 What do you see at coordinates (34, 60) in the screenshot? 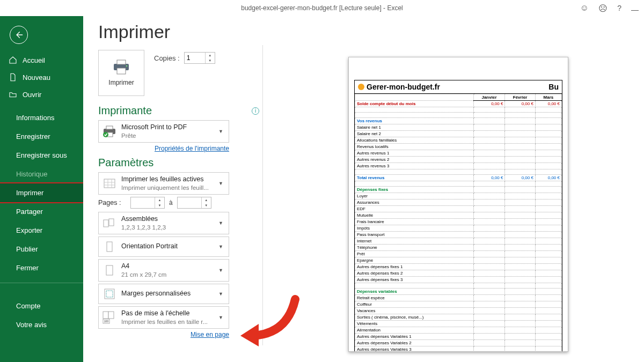
I see `sidebar-label: Accueil` at bounding box center [34, 60].